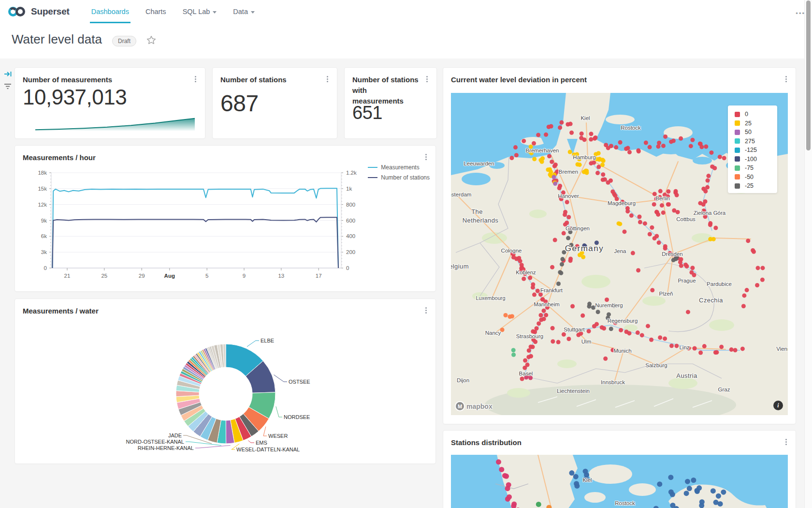 The image size is (812, 508). Describe the element at coordinates (110, 12) in the screenshot. I see `nav-item-dashboards: Dashboards` at that location.